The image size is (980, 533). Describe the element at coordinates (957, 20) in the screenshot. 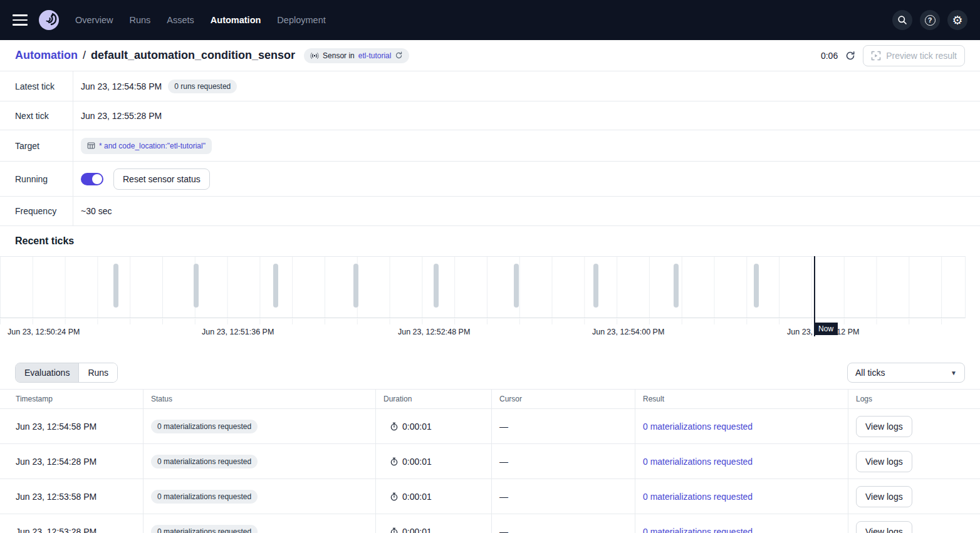

I see `settings-button: ⚙` at that location.